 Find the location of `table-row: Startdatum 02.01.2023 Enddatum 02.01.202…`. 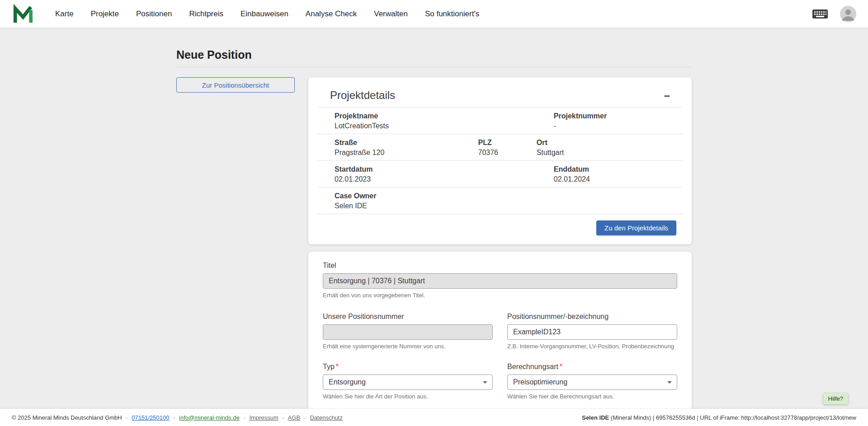

table-row: Startdatum 02.01.2023 Enddatum 02.01.202… is located at coordinates (500, 173).